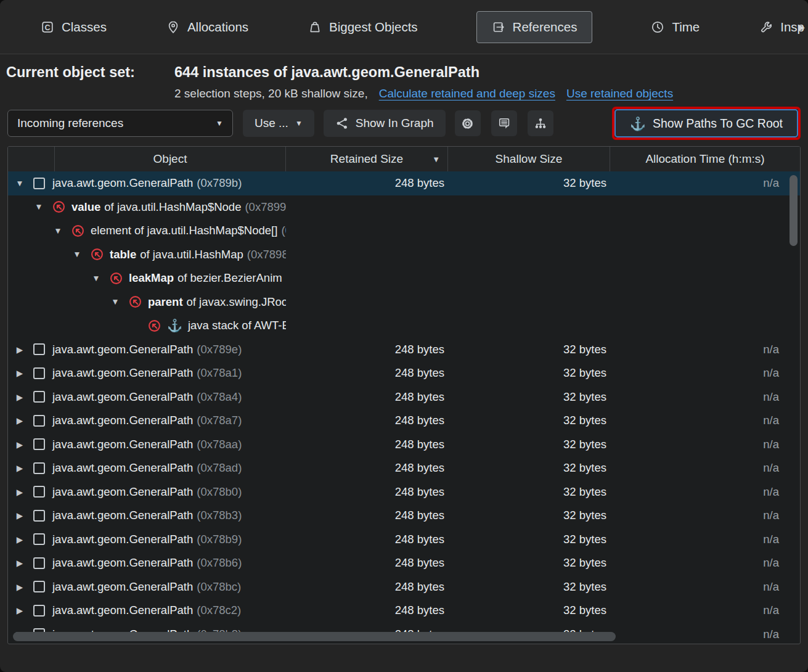 The image size is (808, 672). I want to click on table-row: ▶ java.awt.geom.GeneralPath (0x78bc) 248…, so click(404, 587).